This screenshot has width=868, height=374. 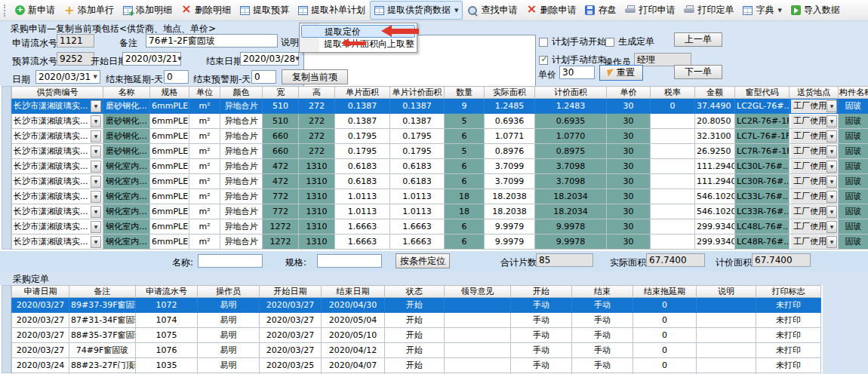 I want to click on cell: 手动, so click(x=542, y=320).